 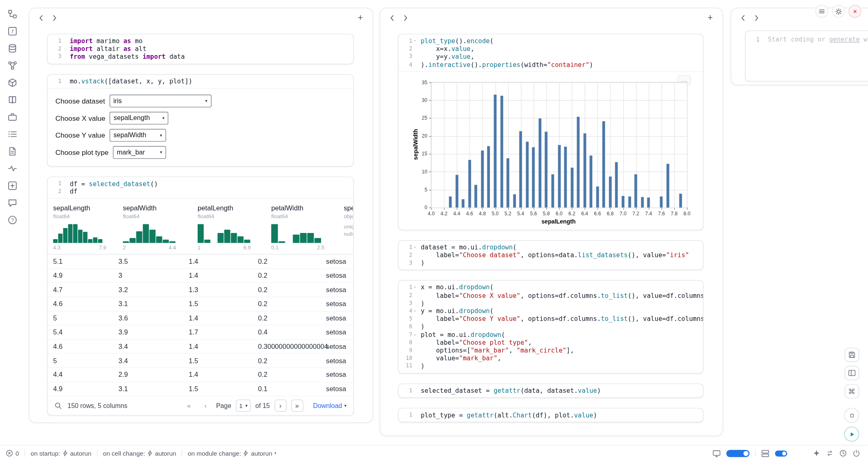 What do you see at coordinates (200, 49) in the screenshot?
I see `cell-imports: 1import marimo as mo2import altair as al…` at bounding box center [200, 49].